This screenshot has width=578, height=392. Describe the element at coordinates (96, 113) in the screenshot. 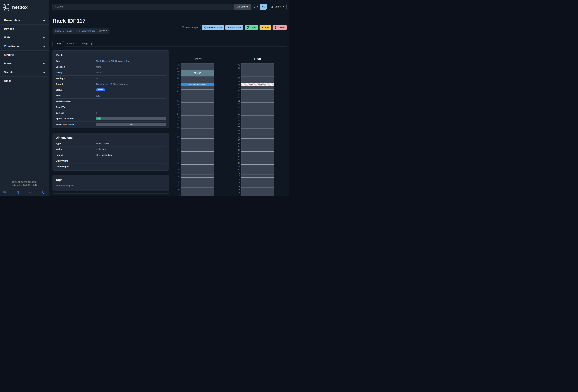

I see `attribute-link: 2` at that location.